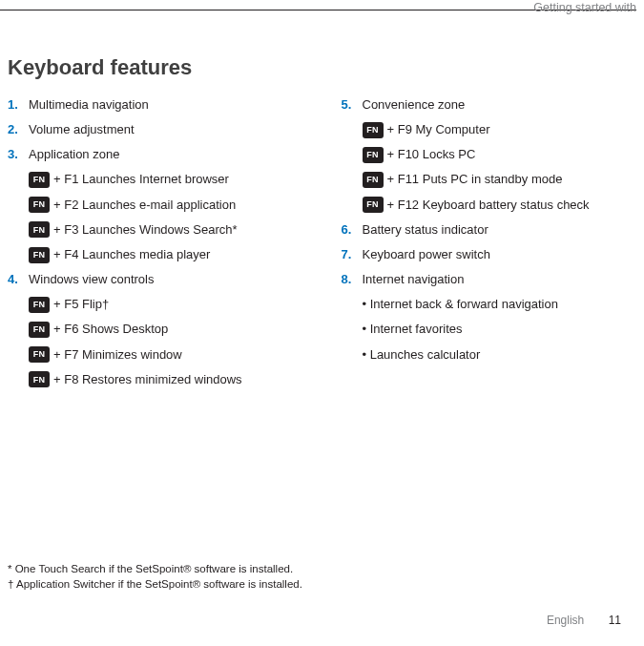 The width and height of the screenshot is (644, 646). Describe the element at coordinates (148, 380) in the screenshot. I see `shortcut-text: + F8 Restores minimized windows` at that location.